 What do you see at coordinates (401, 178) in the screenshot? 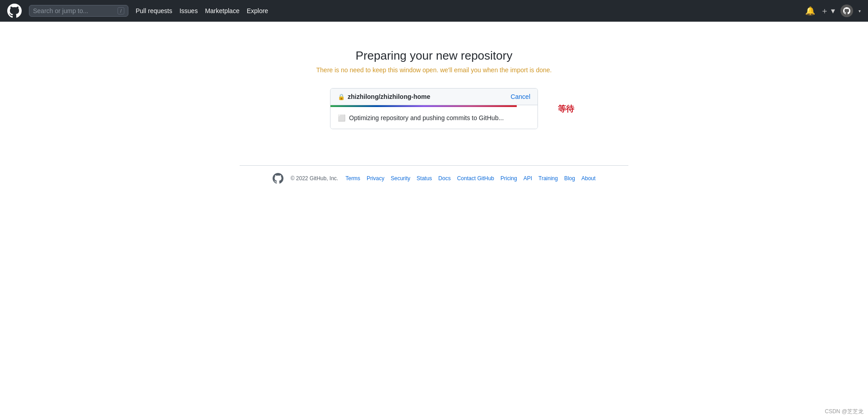
I see `security-link: Security` at bounding box center [401, 178].